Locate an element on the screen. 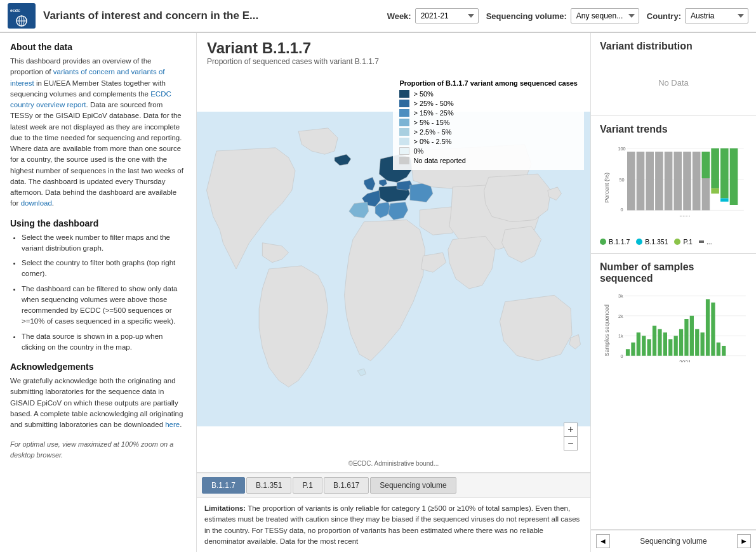 Image resolution: width=756 pixels, height=552 pixels. week-control: Week: 2021-21 is located at coordinates (433, 16).